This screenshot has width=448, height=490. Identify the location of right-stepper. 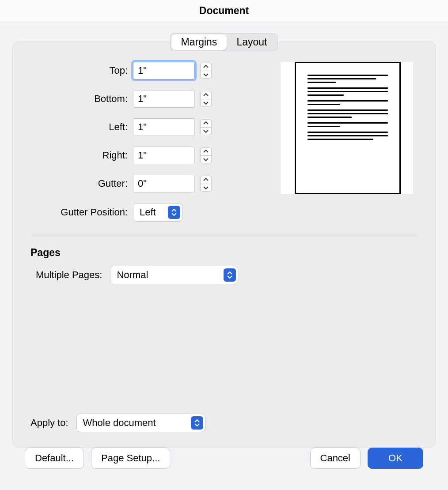
(206, 155).